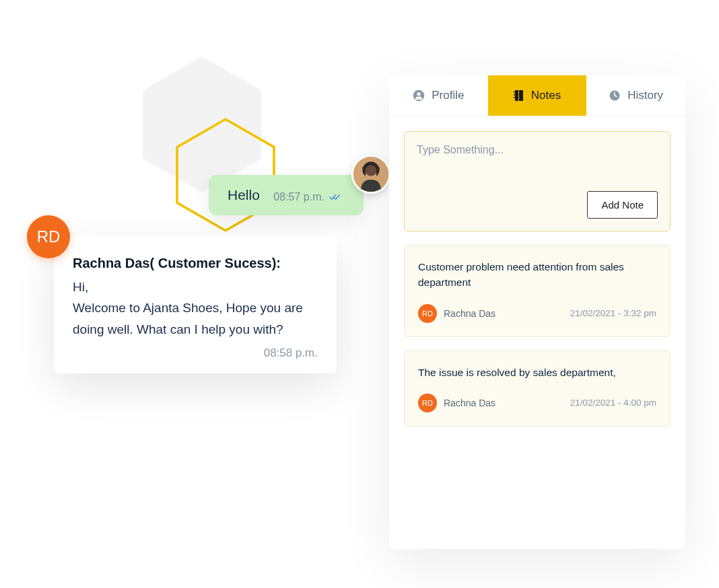 The width and height of the screenshot is (719, 588). I want to click on outgoing-message-wrapper: RD Rachna Das( Customer Sucess): Hi, Wel…, so click(202, 304).